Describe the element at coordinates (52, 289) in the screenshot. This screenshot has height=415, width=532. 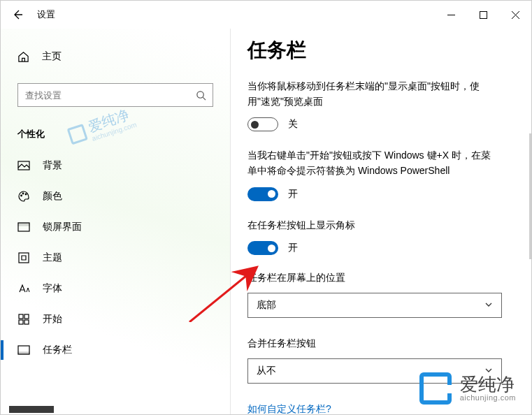
I see `sidebar-item-label: 字体` at that location.